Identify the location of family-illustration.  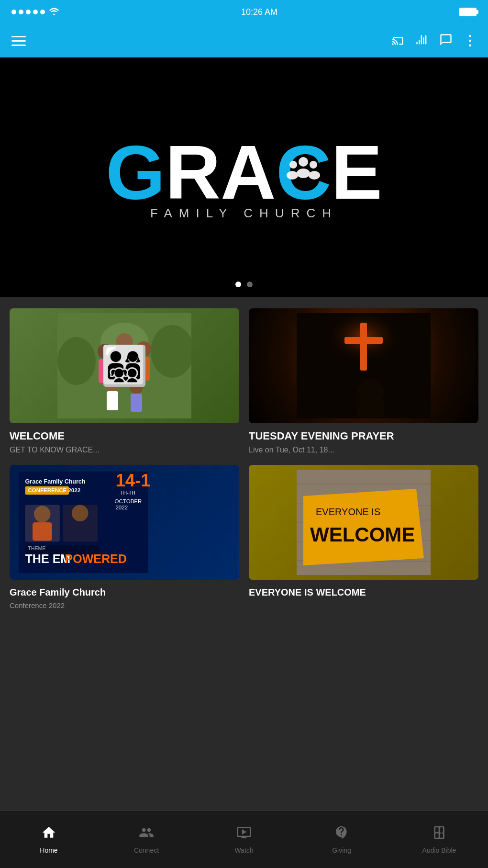
(124, 366).